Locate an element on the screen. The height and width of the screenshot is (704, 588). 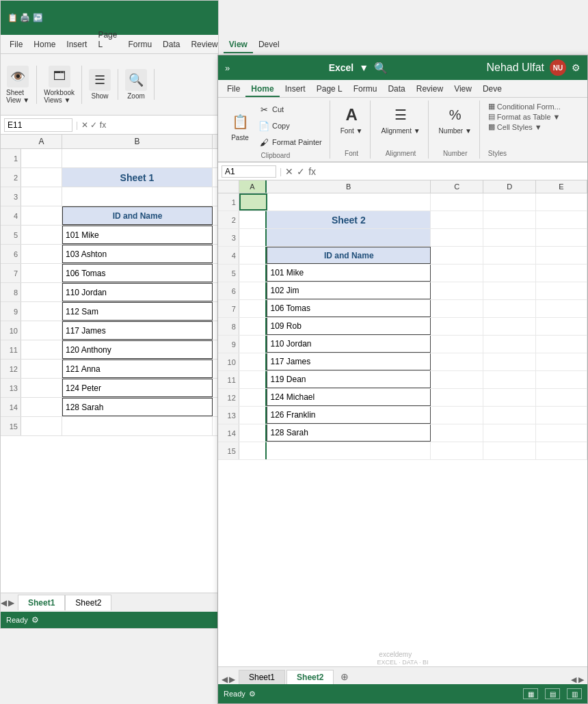
list-item: 120 Anthony is located at coordinates (137, 350).